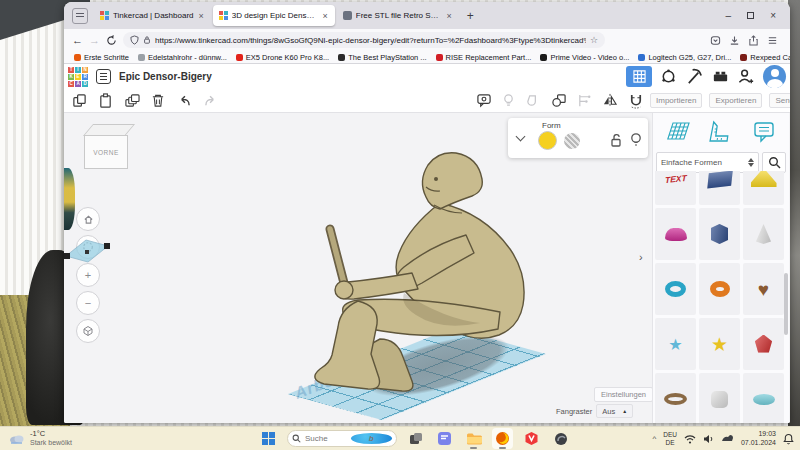 The height and width of the screenshot is (450, 800). Describe the element at coordinates (594, 40) in the screenshot. I see `bookmark-star-icon: ☆` at that location.